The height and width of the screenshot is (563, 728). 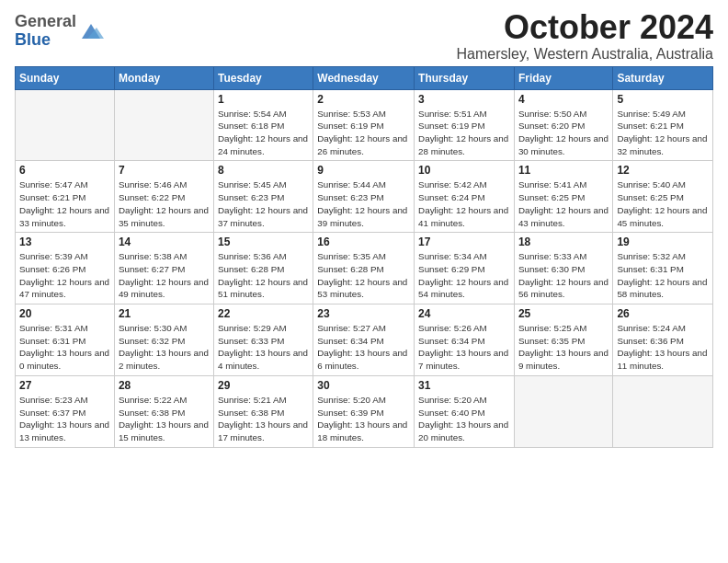 I want to click on calendar-week-1: 1Sunrise: 5:54 AM Sunset: 6:18 PM Daylig…, so click(x=364, y=125).